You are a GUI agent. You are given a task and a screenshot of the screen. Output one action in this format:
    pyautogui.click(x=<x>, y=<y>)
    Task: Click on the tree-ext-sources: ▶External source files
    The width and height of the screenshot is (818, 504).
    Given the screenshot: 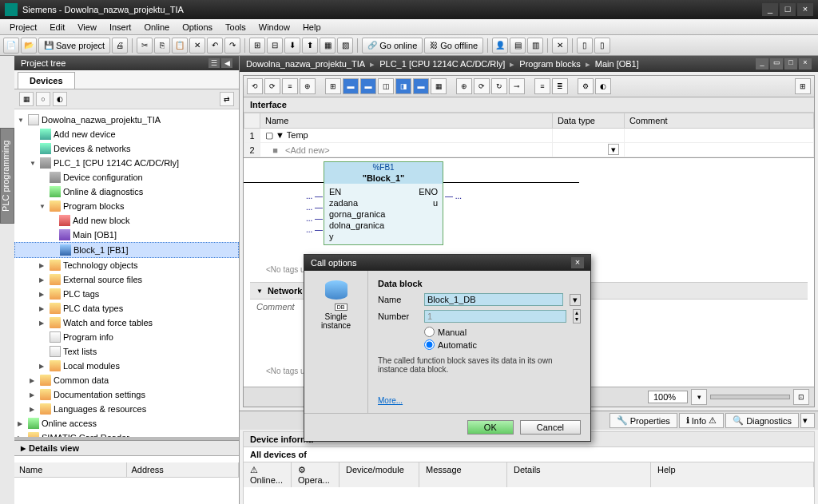 What is the action you would take?
    pyautogui.click(x=126, y=280)
    